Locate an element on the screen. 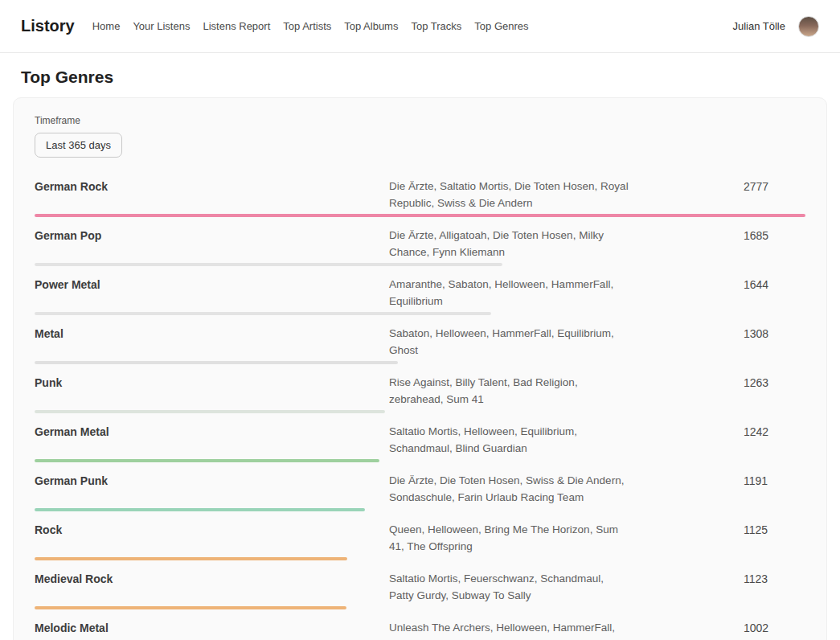  genre-count: 1123 is located at coordinates (718, 579).